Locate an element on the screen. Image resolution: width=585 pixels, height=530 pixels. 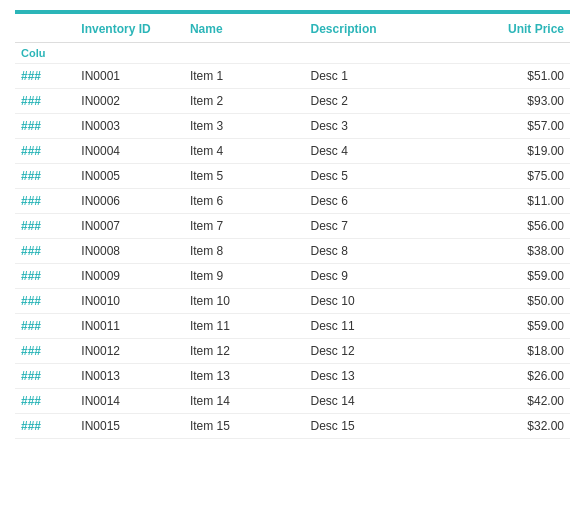
cell-name: Item 5 is located at coordinates (244, 176).